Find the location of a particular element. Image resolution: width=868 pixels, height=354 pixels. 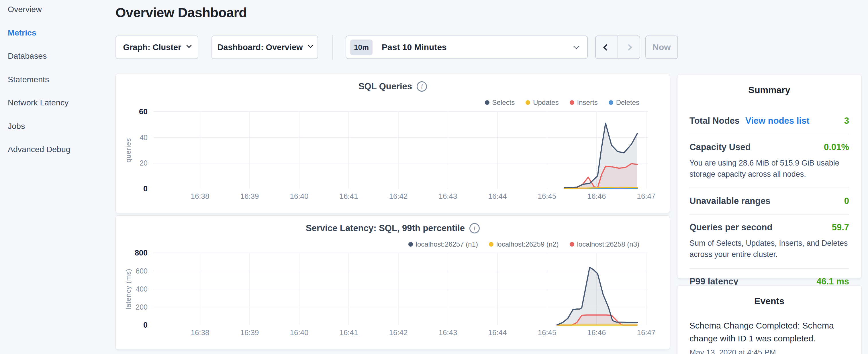

time-range-next-button is located at coordinates (629, 47).